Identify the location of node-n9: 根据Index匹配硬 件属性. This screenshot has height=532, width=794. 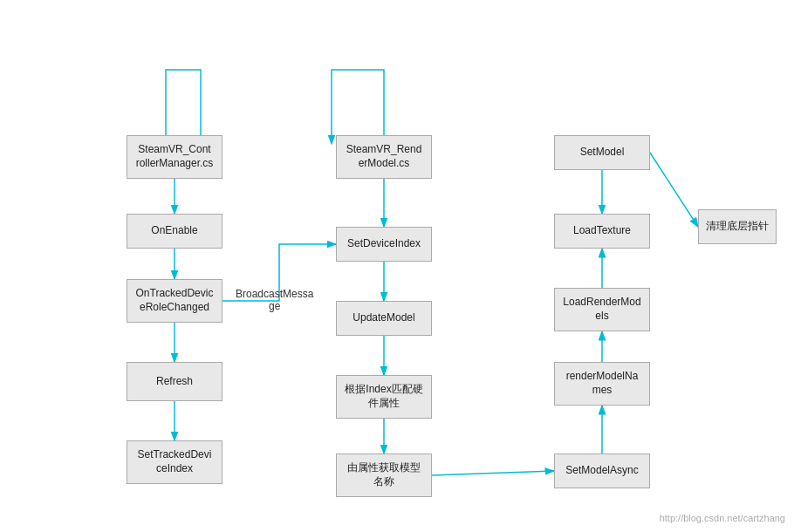
(384, 397).